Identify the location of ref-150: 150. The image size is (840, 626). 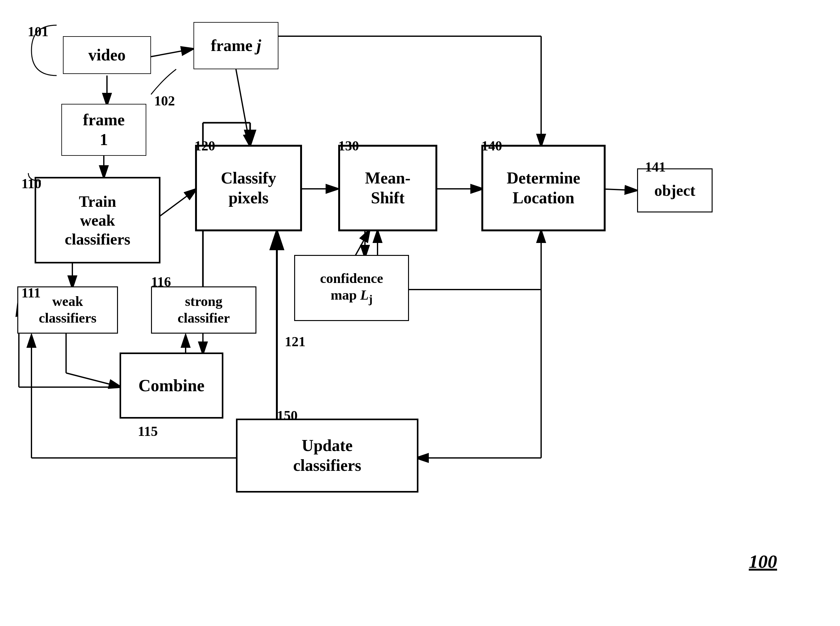
(287, 416).